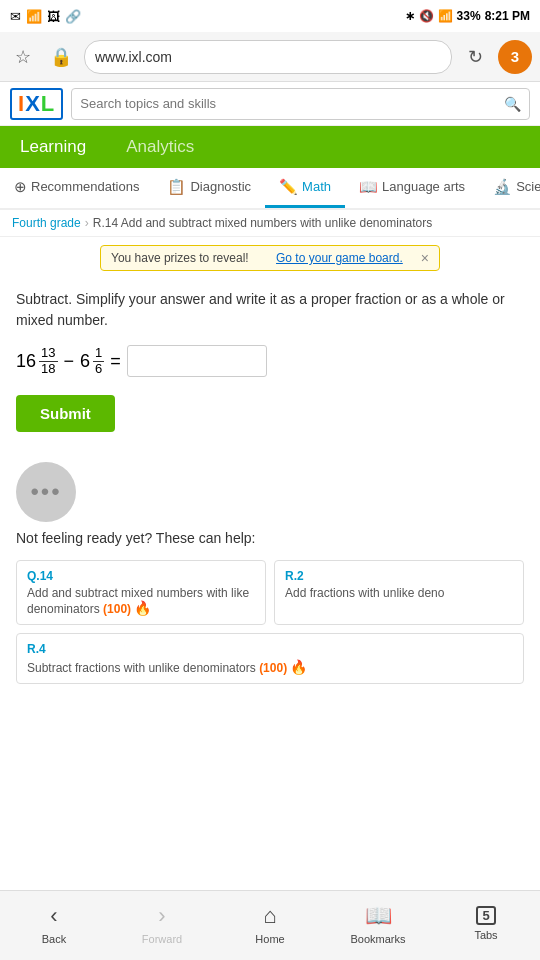 The width and height of the screenshot is (540, 960). I want to click on avatar: •••, so click(46, 492).